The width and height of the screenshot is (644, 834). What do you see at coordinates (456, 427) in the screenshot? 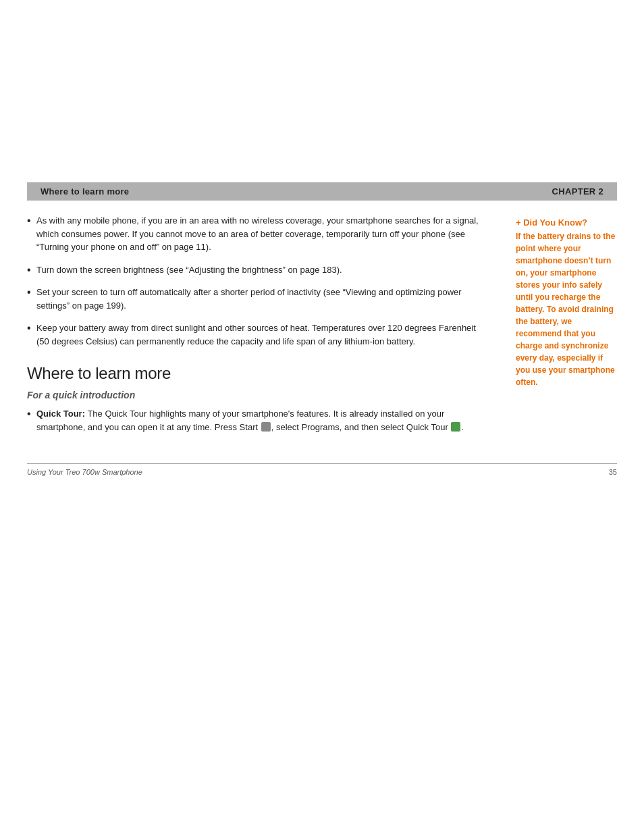
I see `quick-tour-icon` at bounding box center [456, 427].